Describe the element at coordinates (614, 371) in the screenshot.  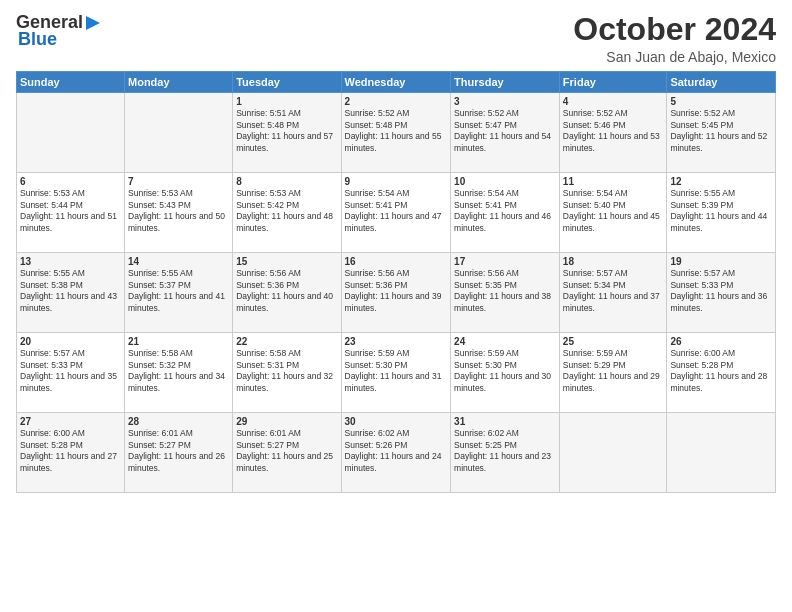
I see `day-info: Sunrise: 5:59 AM Sunset: 5:29 PM Dayligh…` at that location.